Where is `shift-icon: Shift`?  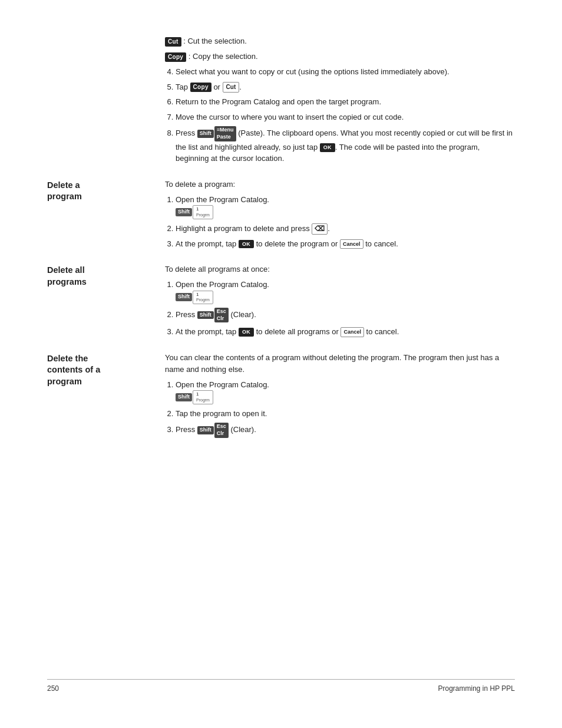 shift-icon: Shift is located at coordinates (206, 134).